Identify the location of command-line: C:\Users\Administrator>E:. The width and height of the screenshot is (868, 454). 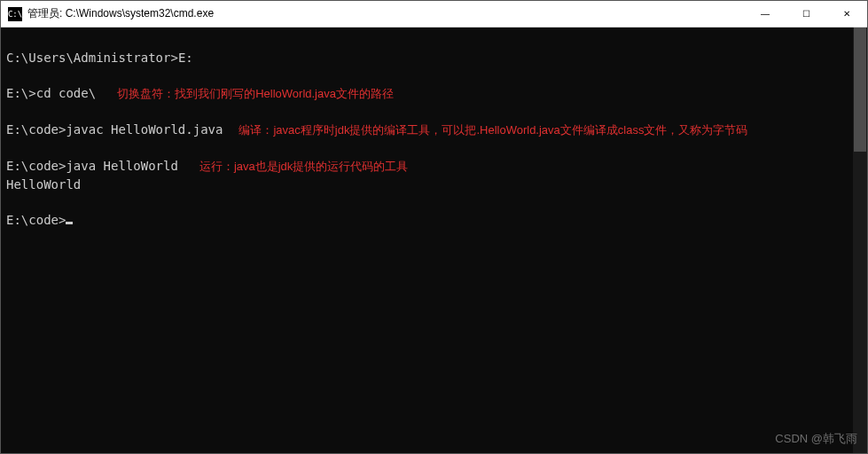
(434, 58).